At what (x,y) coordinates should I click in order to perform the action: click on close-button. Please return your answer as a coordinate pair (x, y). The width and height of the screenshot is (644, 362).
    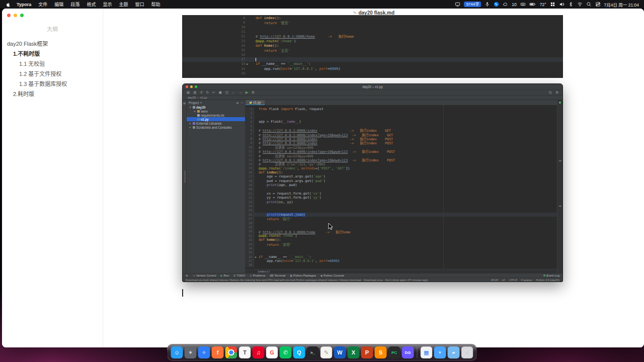
    Looking at the image, I should click on (9, 15).